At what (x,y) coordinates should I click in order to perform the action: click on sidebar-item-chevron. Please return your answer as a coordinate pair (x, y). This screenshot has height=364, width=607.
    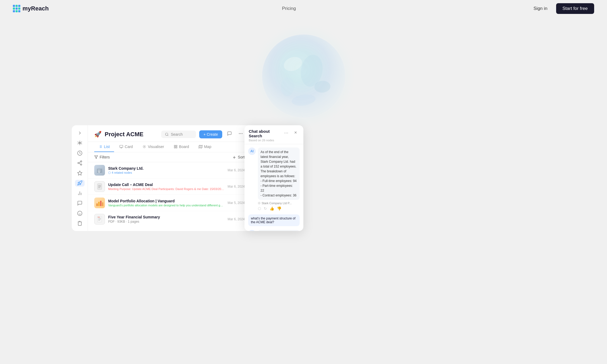
    Looking at the image, I should click on (80, 133).